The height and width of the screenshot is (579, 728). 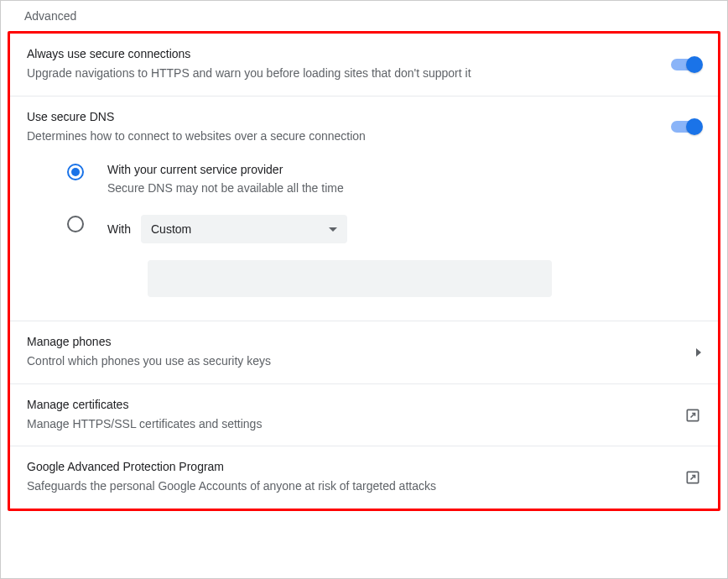 I want to click on setting-advanced-protection: Google Advanced Protection Program Safeg…, so click(x=364, y=477).